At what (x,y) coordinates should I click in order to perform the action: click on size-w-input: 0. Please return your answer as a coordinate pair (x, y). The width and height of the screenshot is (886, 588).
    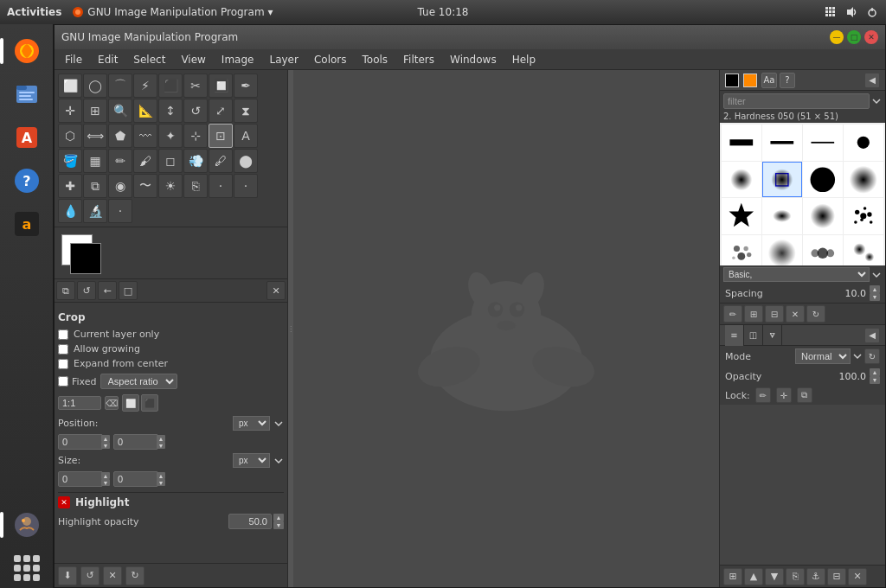
    Looking at the image, I should click on (80, 479).